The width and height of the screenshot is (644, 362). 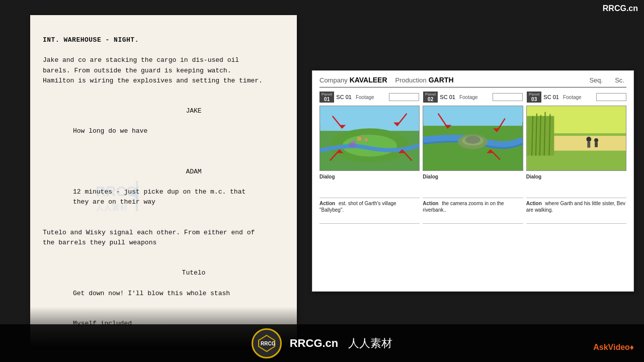 I want to click on dialog-cell-2: Dialog, so click(x=473, y=186).